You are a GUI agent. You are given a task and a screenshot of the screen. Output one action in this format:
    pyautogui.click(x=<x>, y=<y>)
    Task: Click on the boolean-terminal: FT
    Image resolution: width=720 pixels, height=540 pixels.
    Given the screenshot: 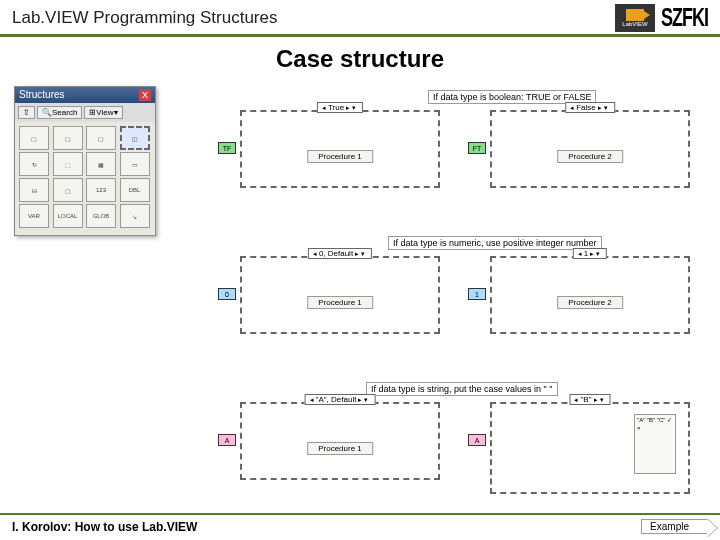 What is the action you would take?
    pyautogui.click(x=477, y=148)
    